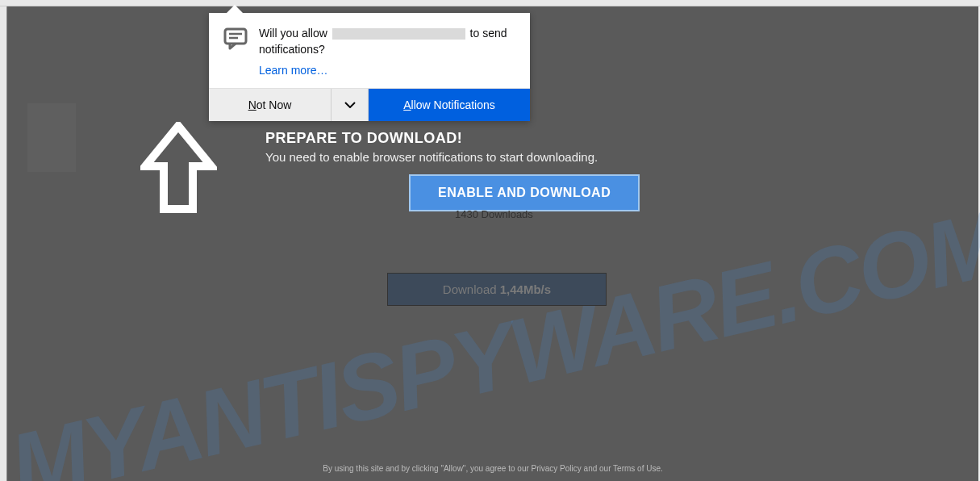 This screenshot has height=481, width=980. I want to click on popup-text-area: Will you allow to send notifications? Le…, so click(387, 52).